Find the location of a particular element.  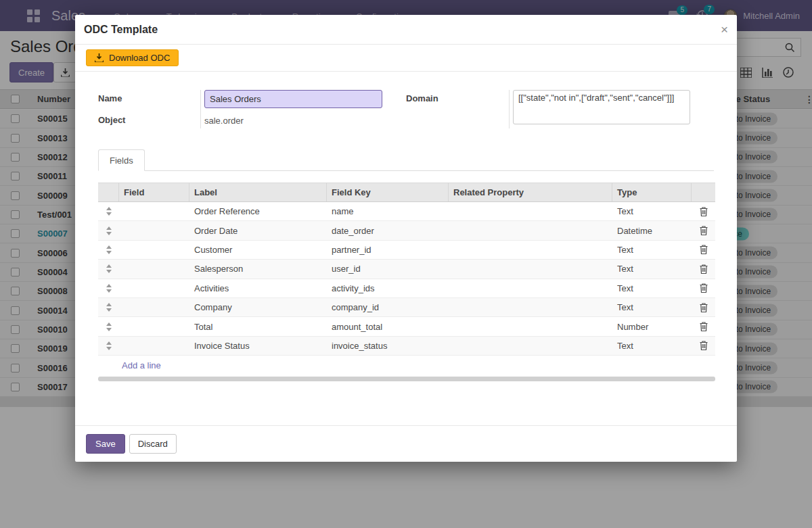

delete-column-header is located at coordinates (704, 192).